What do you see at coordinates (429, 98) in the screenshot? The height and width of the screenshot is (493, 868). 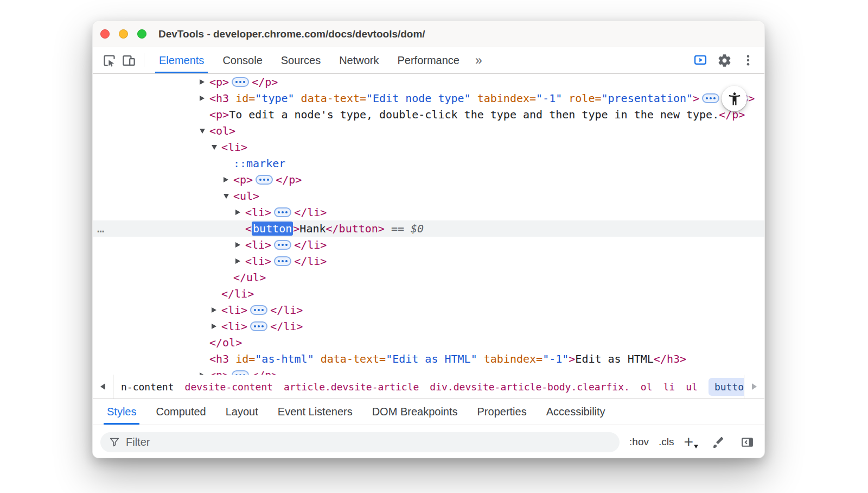 I see `dom-tree-row: <h3 id="type" data-text="Edit node type"…` at bounding box center [429, 98].